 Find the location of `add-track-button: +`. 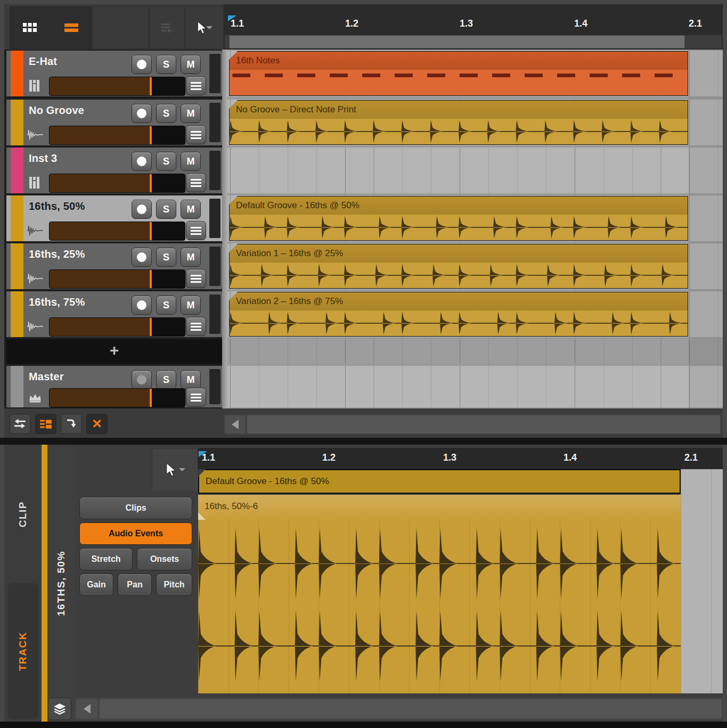

add-track-button: + is located at coordinates (114, 351).